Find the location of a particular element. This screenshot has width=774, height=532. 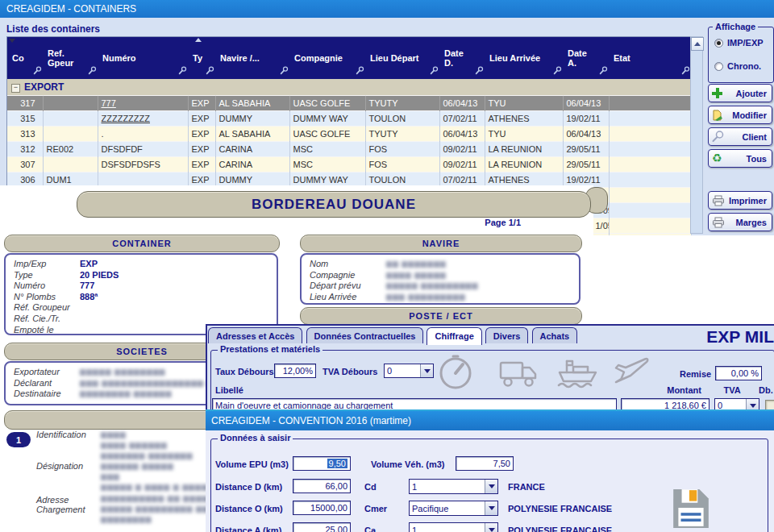

column-header: Etat is located at coordinates (650, 58).